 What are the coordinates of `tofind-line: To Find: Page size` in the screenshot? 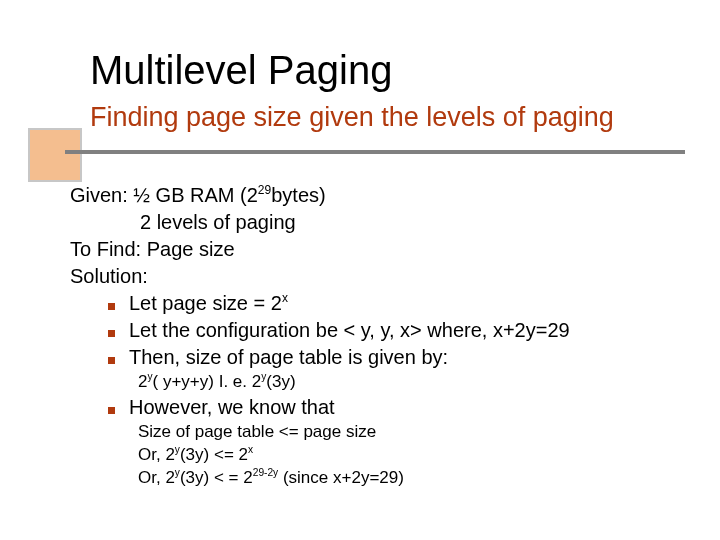 It's located at (370, 250).